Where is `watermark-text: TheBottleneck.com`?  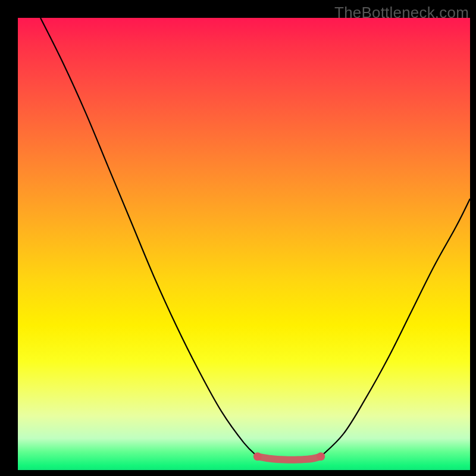
watermark-text: TheBottleneck.com is located at coordinates (402, 13).